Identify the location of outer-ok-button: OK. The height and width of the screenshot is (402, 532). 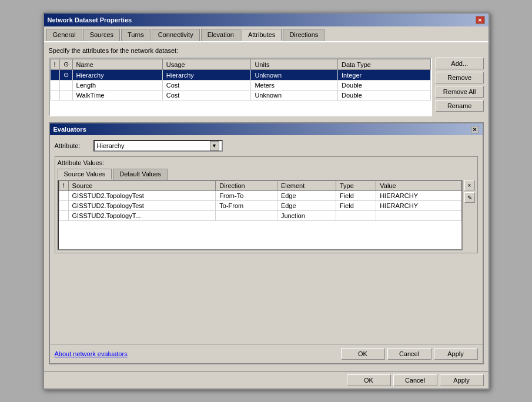
(369, 380).